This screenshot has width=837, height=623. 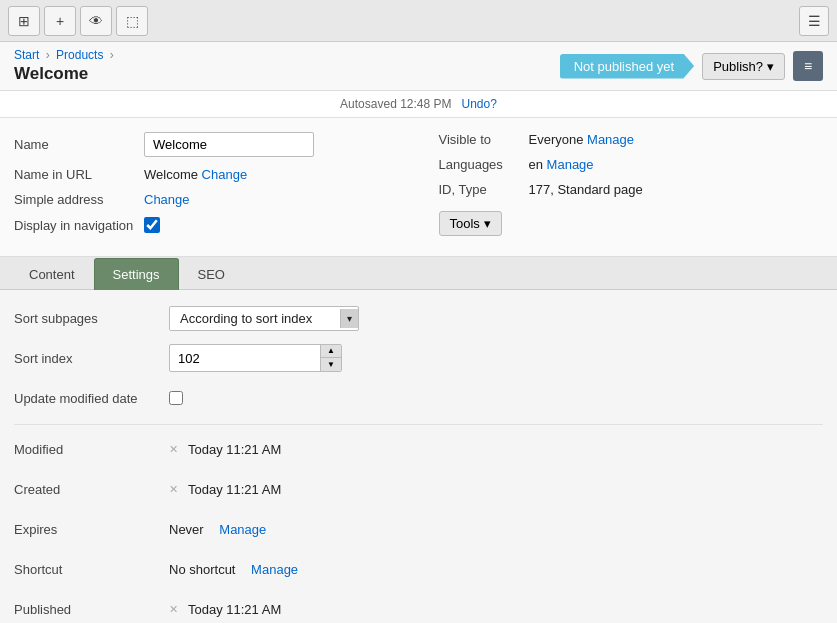 What do you see at coordinates (112, 55) in the screenshot?
I see `breadcrumb-sep2: ›` at bounding box center [112, 55].